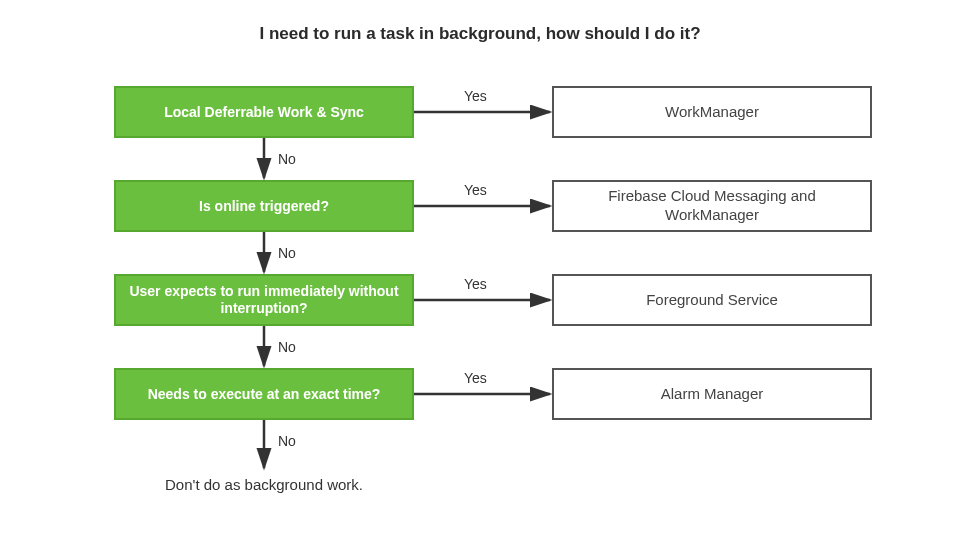  I want to click on diagram-title: I need to run a task in background, how …, so click(480, 34).